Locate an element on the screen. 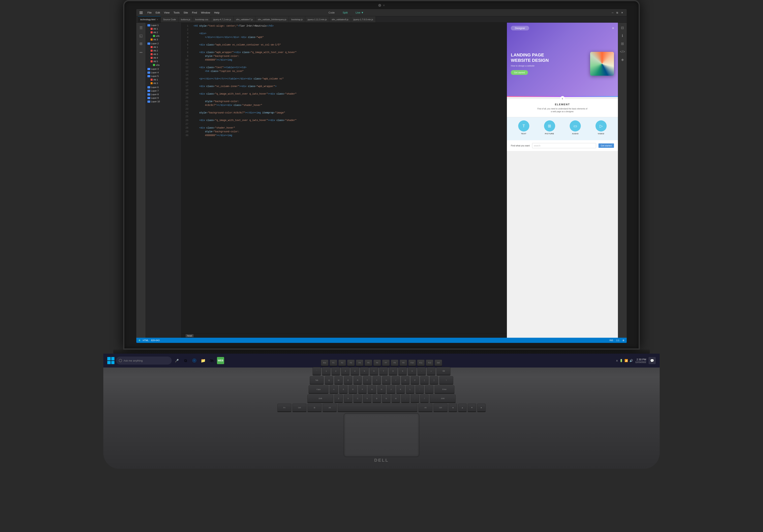 The image size is (763, 532). layer-9: Layer 9 is located at coordinates (164, 98).